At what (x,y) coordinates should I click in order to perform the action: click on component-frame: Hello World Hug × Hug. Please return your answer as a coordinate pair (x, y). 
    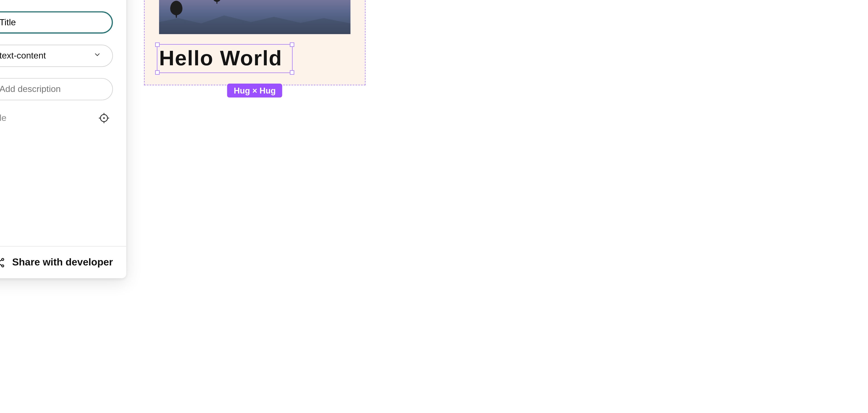
    Looking at the image, I should click on (255, 42).